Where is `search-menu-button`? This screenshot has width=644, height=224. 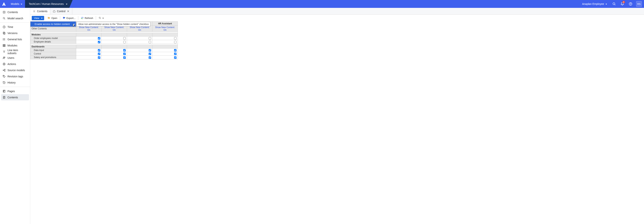
search-menu-button is located at coordinates (101, 18).